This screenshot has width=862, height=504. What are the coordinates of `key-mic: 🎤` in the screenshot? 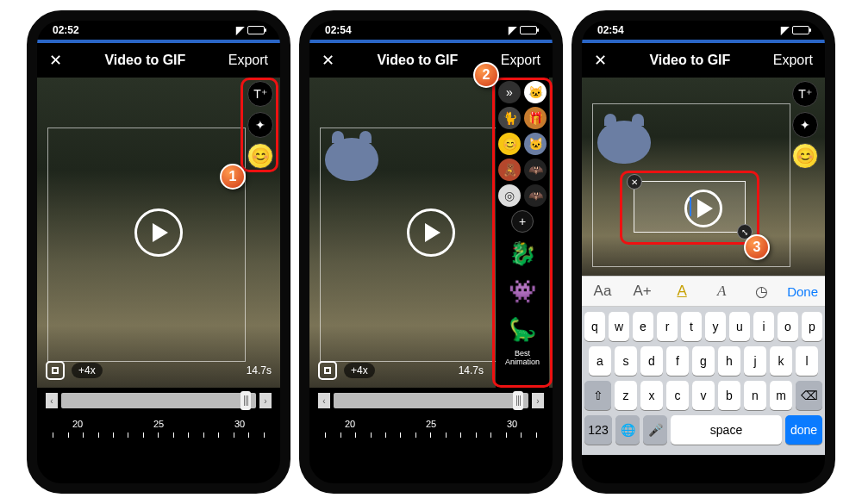 It's located at (655, 430).